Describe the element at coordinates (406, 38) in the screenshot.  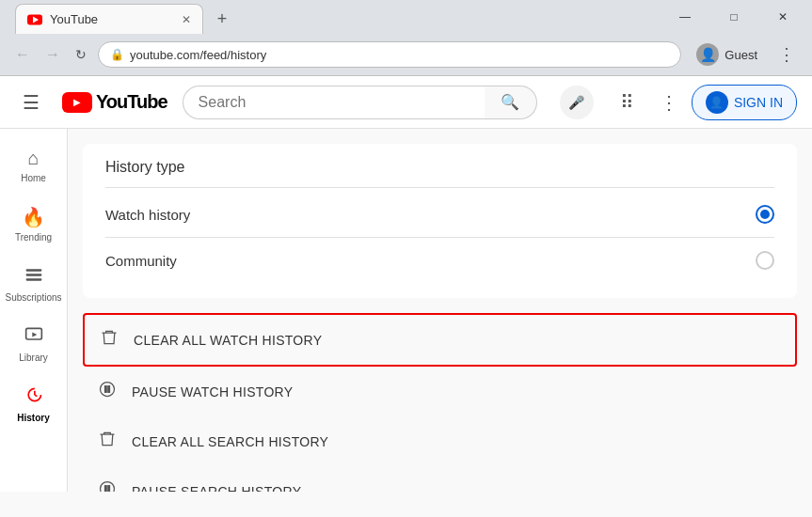
I see `browser-chrome: YouTube ✕ + — □ ✕ ← → ↻ 🔒 youtube.com/fe…` at that location.